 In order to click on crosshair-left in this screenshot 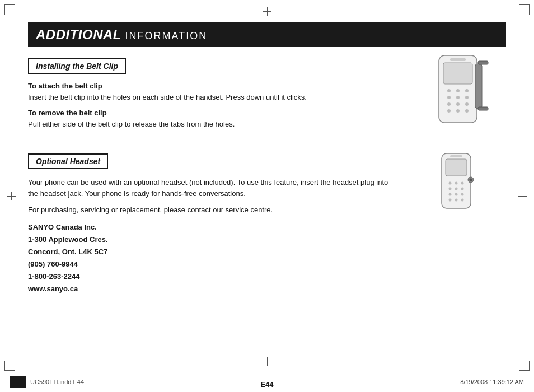, I will do `click(11, 196)`.